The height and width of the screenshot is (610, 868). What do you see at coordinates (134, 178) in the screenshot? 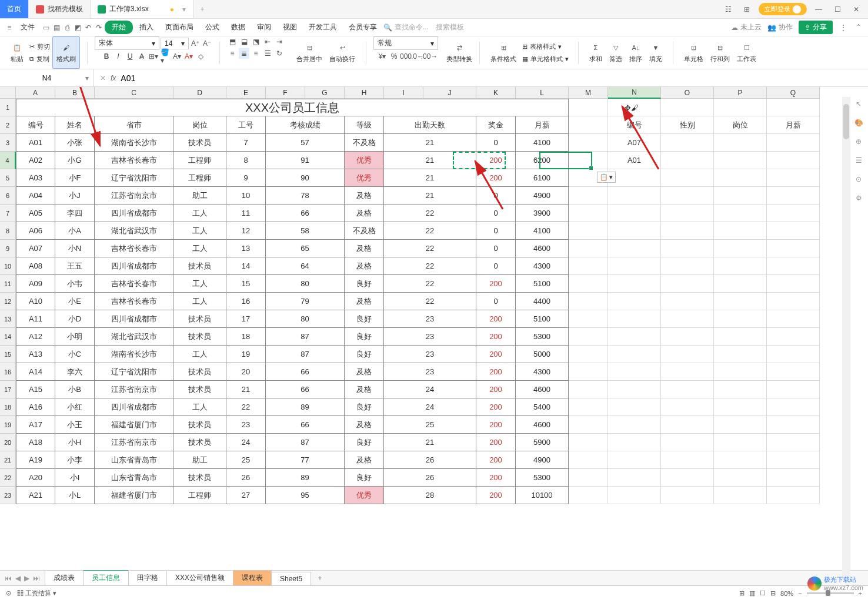
I see `cell: 辽宁省沈阳市` at bounding box center [134, 178].